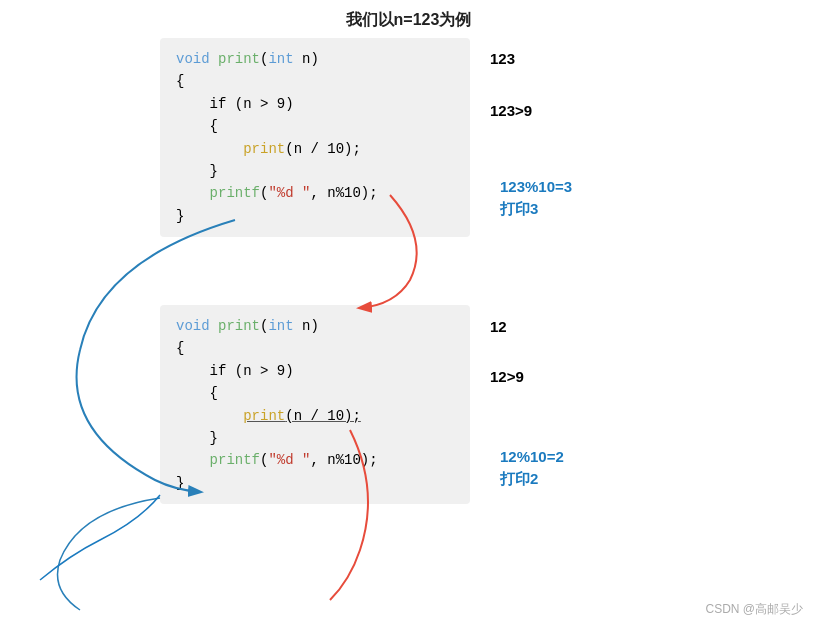 The width and height of the screenshot is (817, 628). What do you see at coordinates (197, 59) in the screenshot?
I see `keyword-void: void` at bounding box center [197, 59].